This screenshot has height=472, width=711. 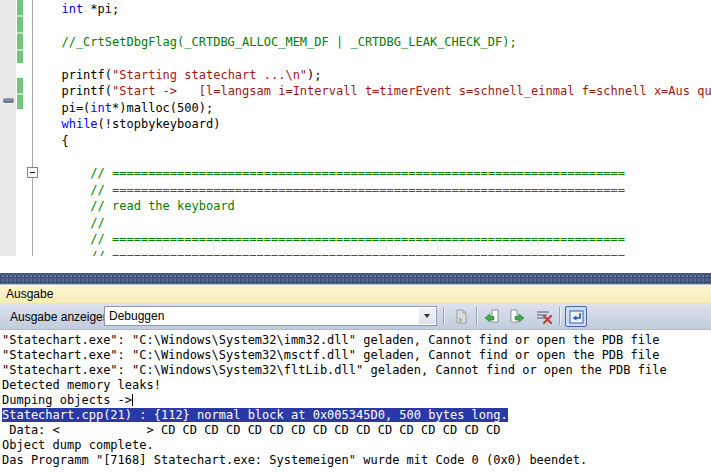 What do you see at coordinates (461, 317) in the screenshot?
I see `find-message-icon` at bounding box center [461, 317].